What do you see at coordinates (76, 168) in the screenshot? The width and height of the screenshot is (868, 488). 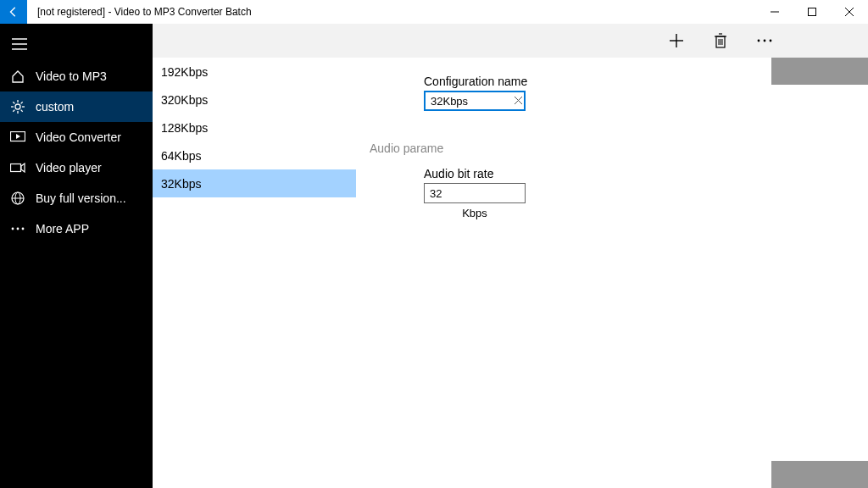 I see `sidebar-item-video-player: Video player` at bounding box center [76, 168].